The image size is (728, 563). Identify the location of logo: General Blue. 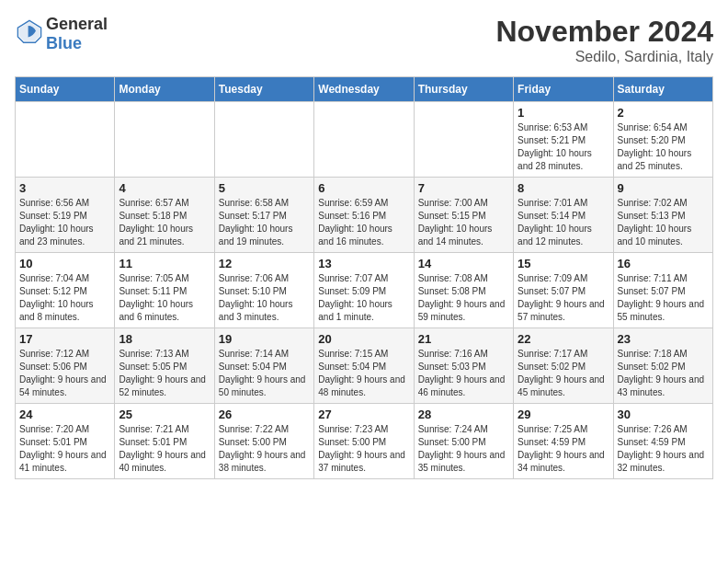
(61, 33).